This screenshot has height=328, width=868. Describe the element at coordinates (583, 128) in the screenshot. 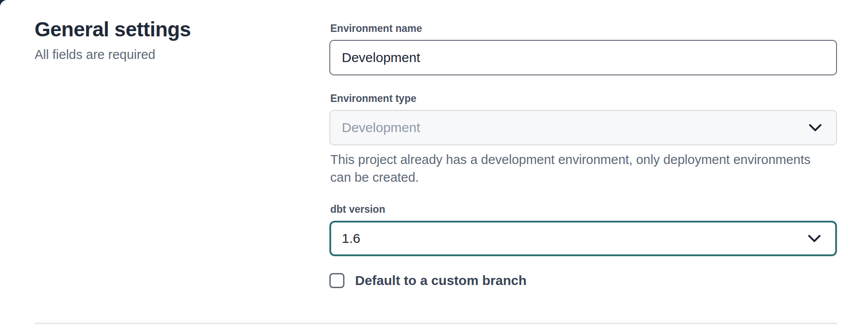

I see `environment-type-select: Development` at that location.